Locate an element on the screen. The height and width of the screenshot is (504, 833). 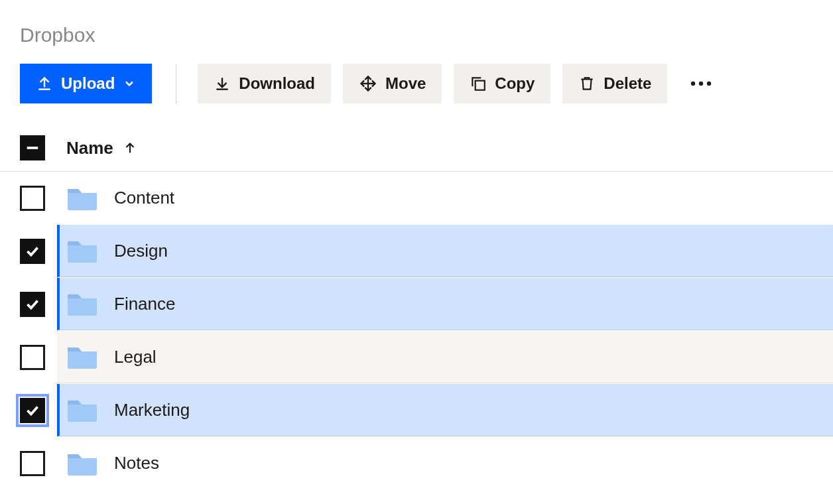
table-row: Notes is located at coordinates (416, 464).